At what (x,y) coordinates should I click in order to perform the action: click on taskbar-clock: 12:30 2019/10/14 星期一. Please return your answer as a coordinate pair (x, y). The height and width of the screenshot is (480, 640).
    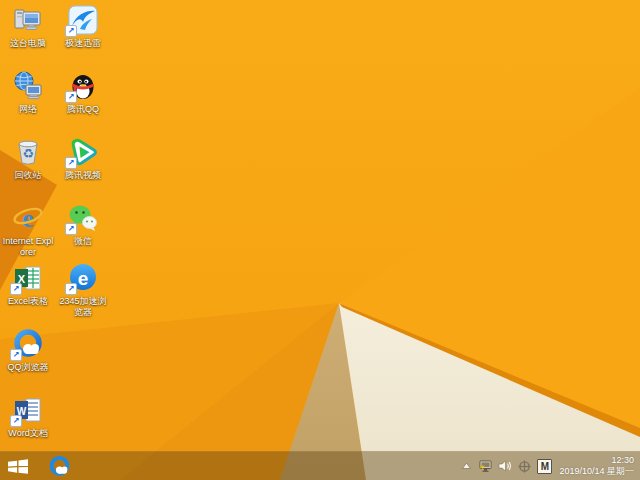
    Looking at the image, I should click on (596, 466).